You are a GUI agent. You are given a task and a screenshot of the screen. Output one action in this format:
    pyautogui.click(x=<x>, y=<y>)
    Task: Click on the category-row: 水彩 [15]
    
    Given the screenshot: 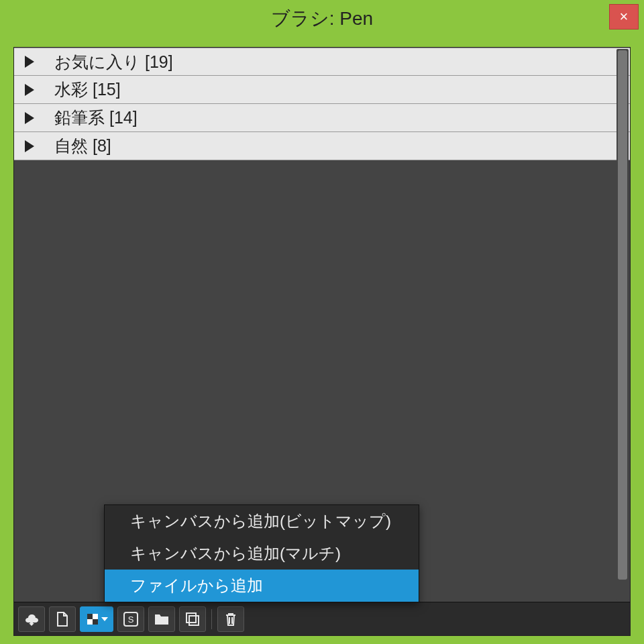 What is the action you would take?
    pyautogui.click(x=322, y=90)
    